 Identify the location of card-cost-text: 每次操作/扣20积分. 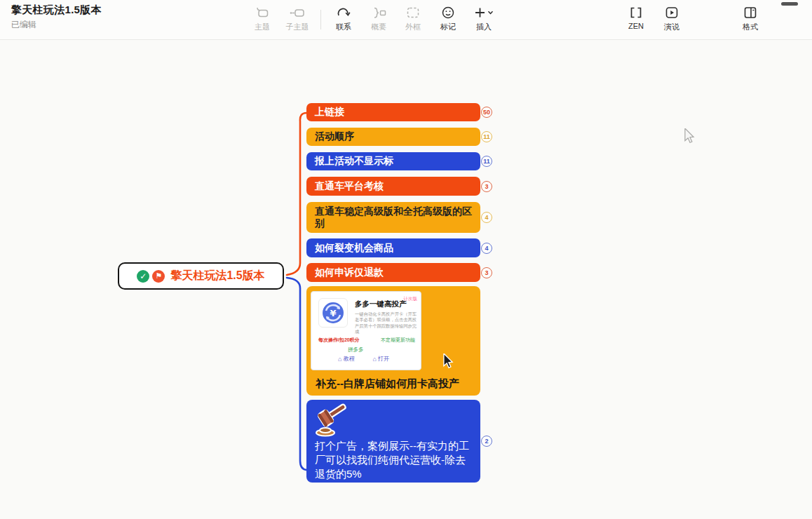
(339, 340).